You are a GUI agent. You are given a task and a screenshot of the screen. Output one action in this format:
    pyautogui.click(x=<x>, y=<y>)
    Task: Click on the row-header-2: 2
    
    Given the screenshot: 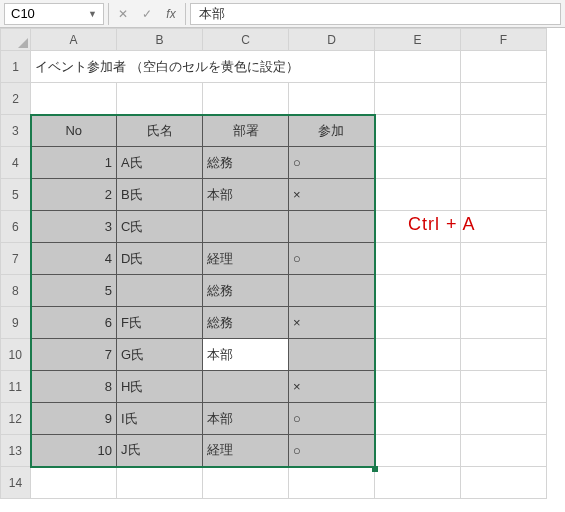 What is the action you would take?
    pyautogui.click(x=16, y=99)
    